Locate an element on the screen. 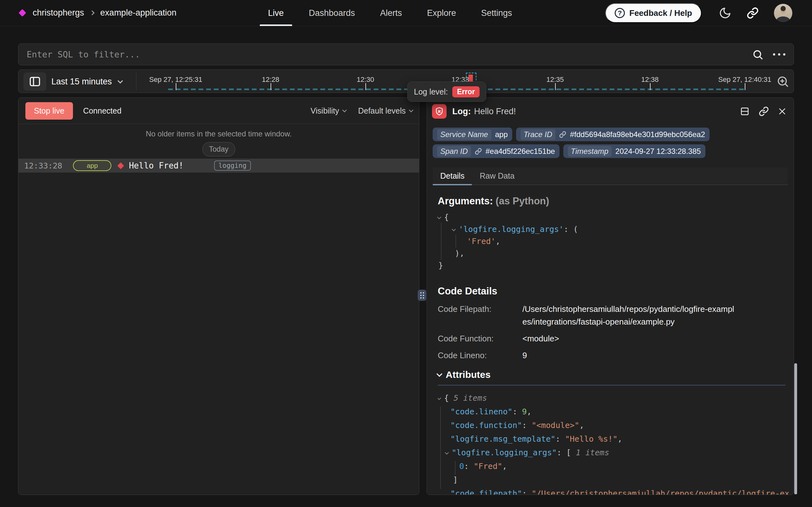 The image size is (812, 507). code-detail-value: <module> is located at coordinates (541, 339).